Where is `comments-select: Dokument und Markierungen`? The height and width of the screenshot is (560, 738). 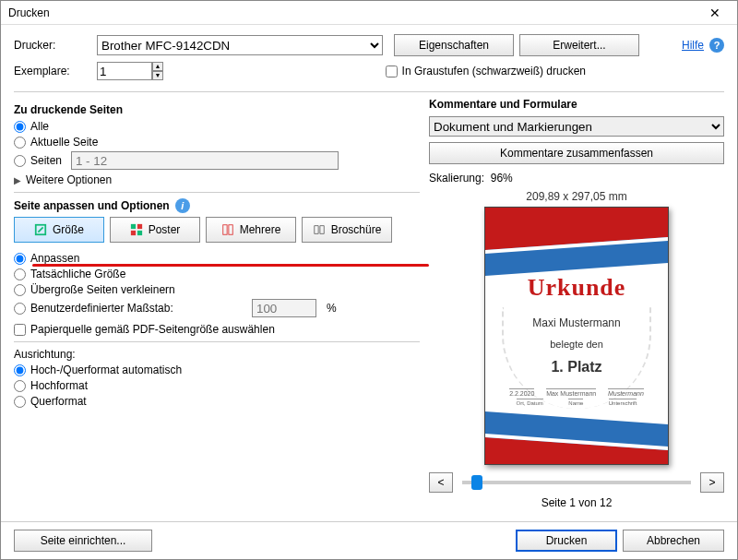
comments-select: Dokument und Markierungen is located at coordinates (577, 126).